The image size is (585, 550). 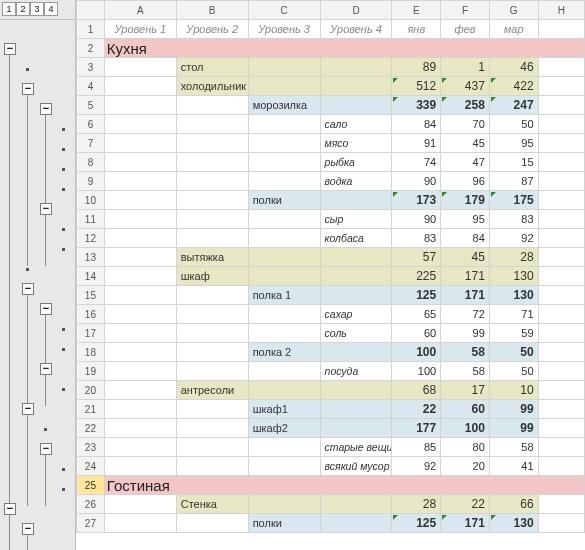 I want to click on col-header-A: A, so click(x=140, y=10).